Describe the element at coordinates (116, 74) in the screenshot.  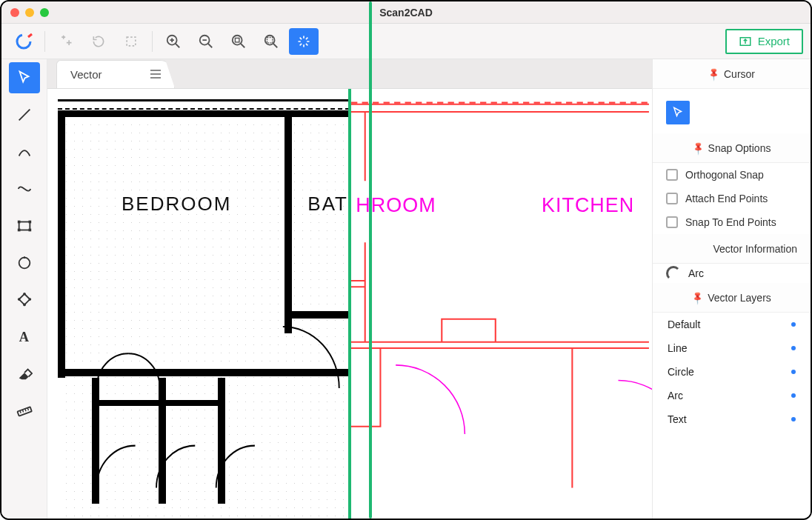
I see `tab-vector: Vector` at that location.